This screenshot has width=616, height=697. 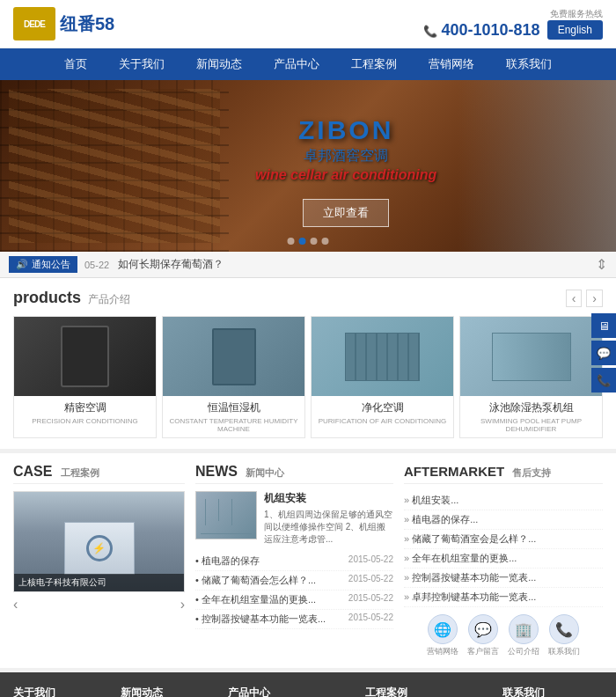 What do you see at coordinates (99, 561) in the screenshot?
I see `case-section: CASE 工程案例 ⚡ 上核电子科技有限公司 ‹ ›` at bounding box center [99, 561].